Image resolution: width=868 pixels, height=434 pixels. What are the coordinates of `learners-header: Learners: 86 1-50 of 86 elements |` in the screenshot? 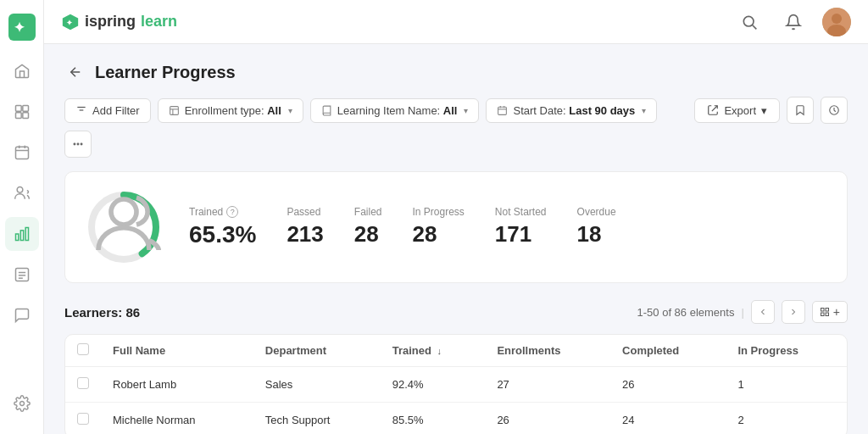 It's located at (456, 312).